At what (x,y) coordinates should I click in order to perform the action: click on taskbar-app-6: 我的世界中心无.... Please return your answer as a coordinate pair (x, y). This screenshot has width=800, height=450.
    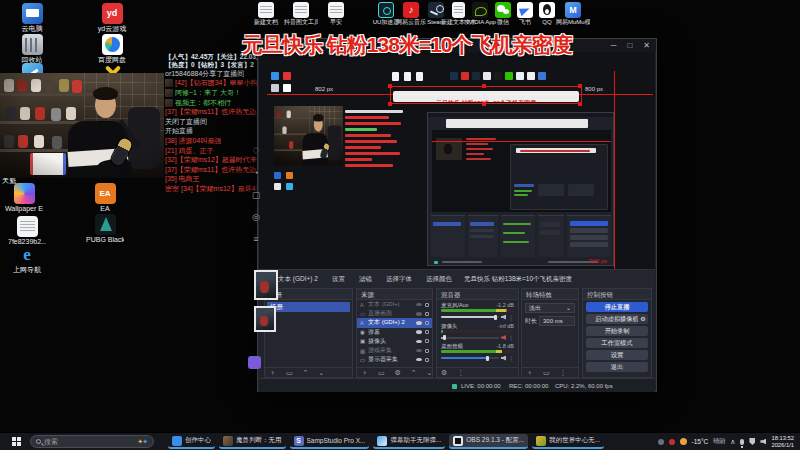
    Looking at the image, I should click on (568, 442).